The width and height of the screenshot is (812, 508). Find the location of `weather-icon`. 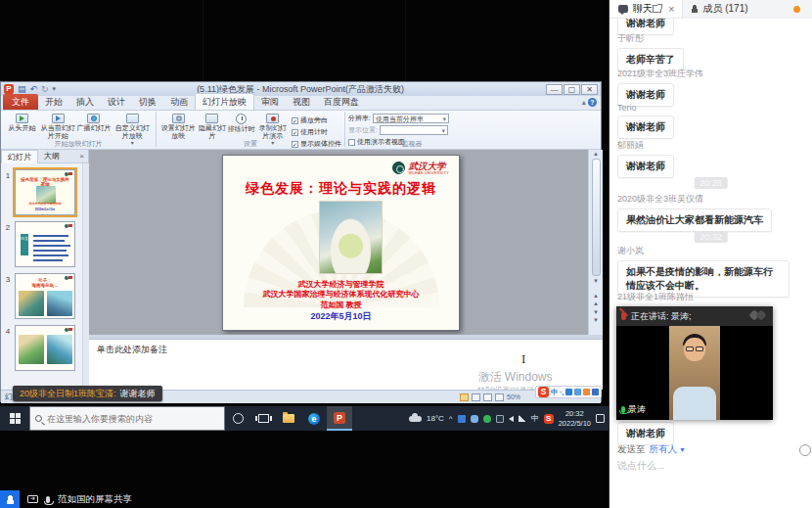

weather-icon is located at coordinates (415, 419).